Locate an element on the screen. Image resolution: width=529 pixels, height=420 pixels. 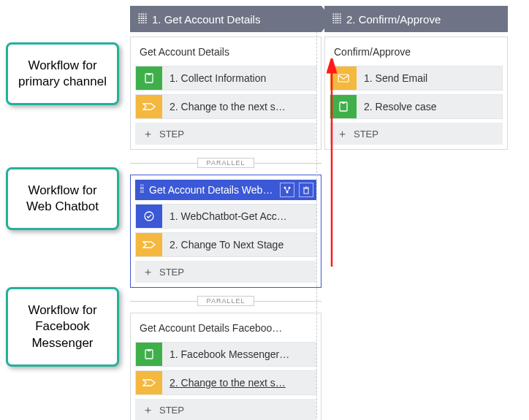
step-label: 1. Facebook Messenger… is located at coordinates (239, 354).